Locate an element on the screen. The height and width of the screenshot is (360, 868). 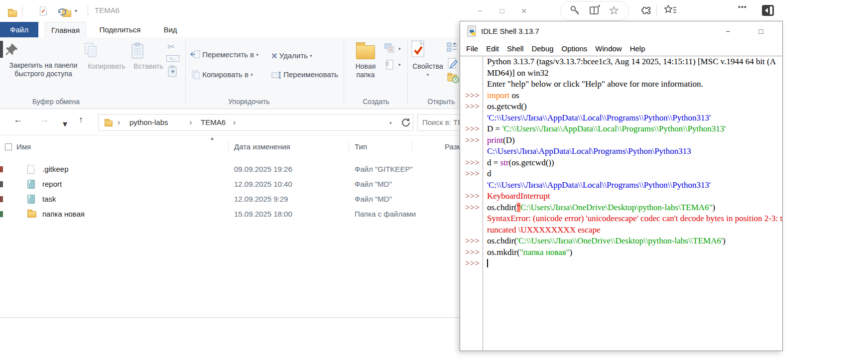
properties-icon is located at coordinates (428, 50).